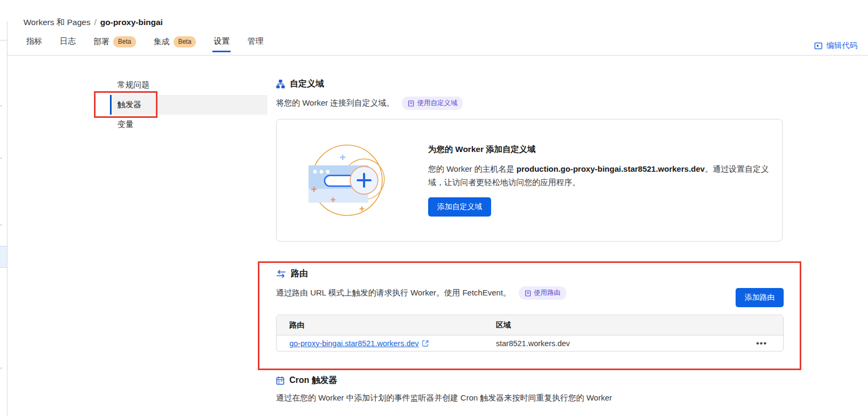 Image resolution: width=868 pixels, height=416 pixels. What do you see at coordinates (68, 42) in the screenshot?
I see `tab-label: 日志` at bounding box center [68, 42].